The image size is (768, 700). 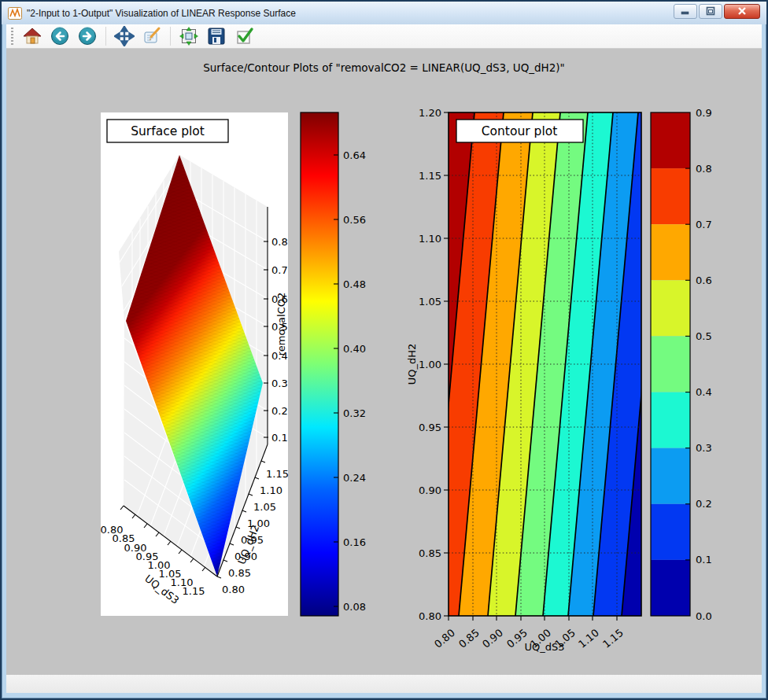 What do you see at coordinates (15, 13) in the screenshot?
I see `app-logo-icon` at bounding box center [15, 13].